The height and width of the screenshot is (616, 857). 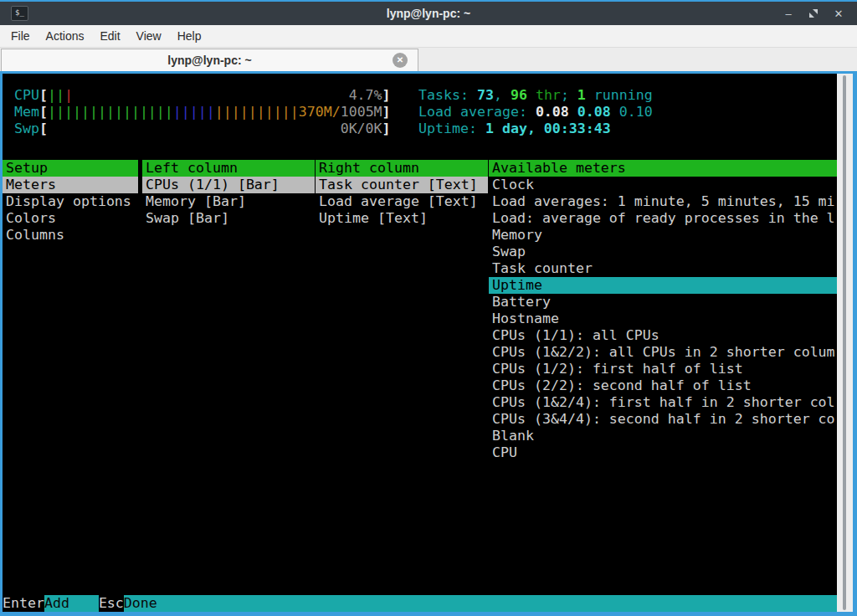 I want to click on restore-icon, so click(x=813, y=13).